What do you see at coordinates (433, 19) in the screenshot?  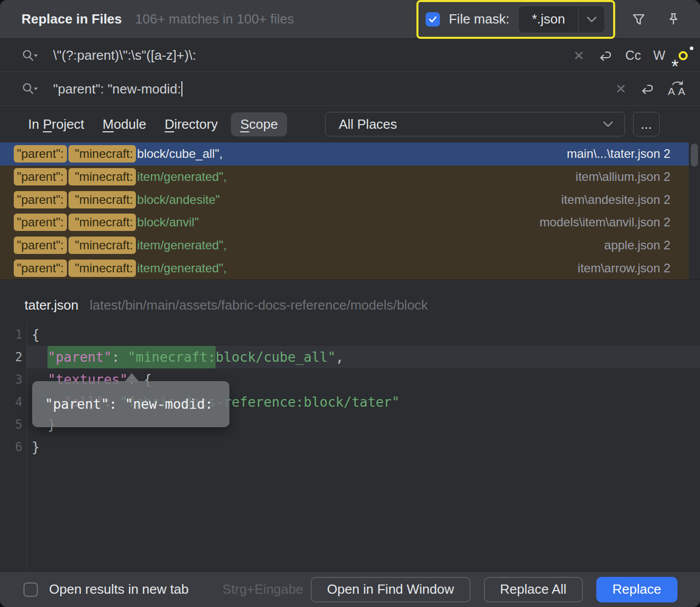 I see `file-mask-checkbox` at bounding box center [433, 19].